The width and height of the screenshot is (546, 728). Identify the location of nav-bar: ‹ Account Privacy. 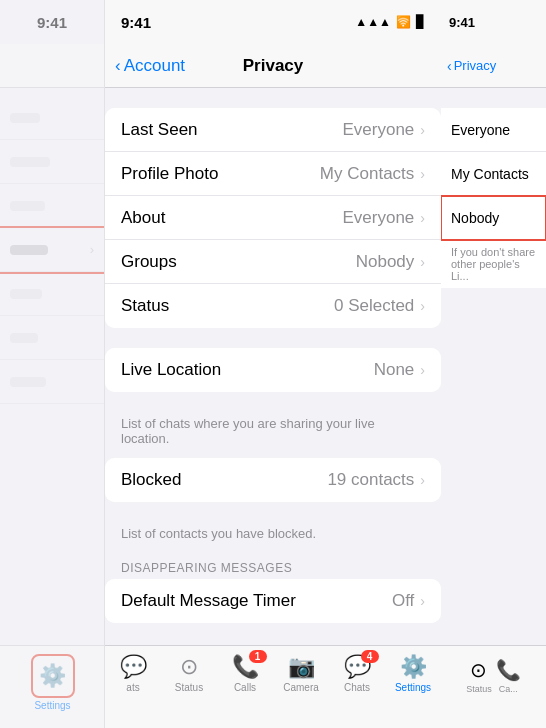
(273, 66).